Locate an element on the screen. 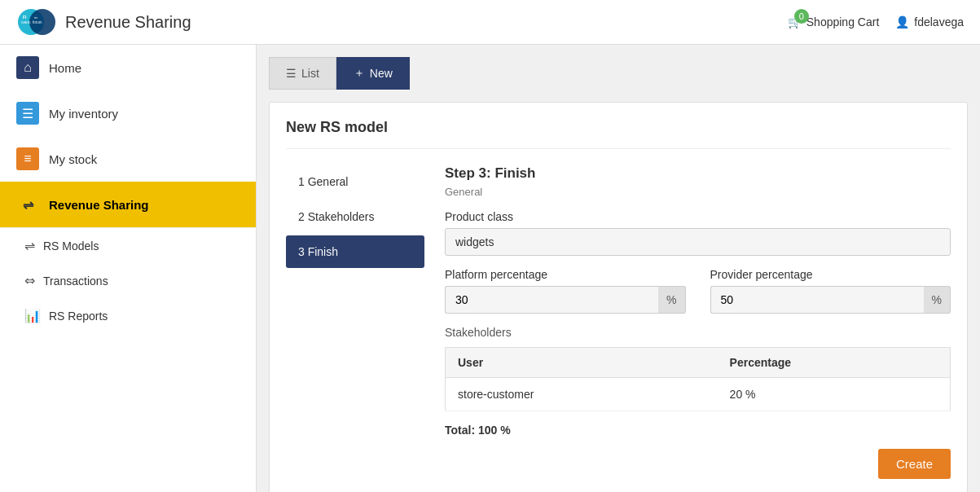  rs-models-icon: ⇌ is located at coordinates (29, 246).